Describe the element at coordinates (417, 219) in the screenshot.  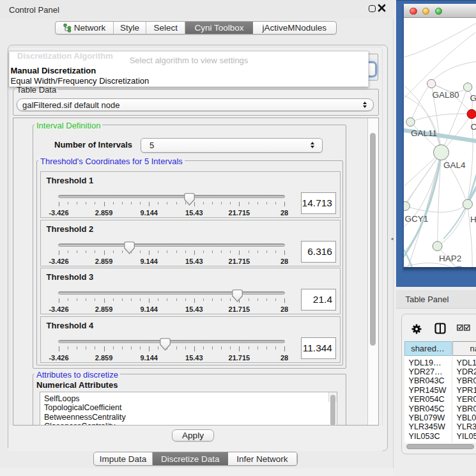
I see `svg-text: GCY1` at that location.